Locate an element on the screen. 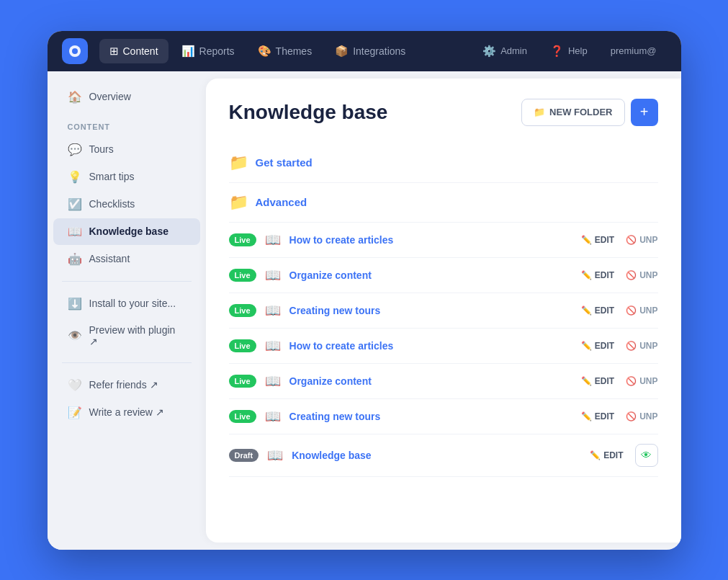  article-actions-5: ✏️ EDIT 🚫 UNP is located at coordinates (619, 381).